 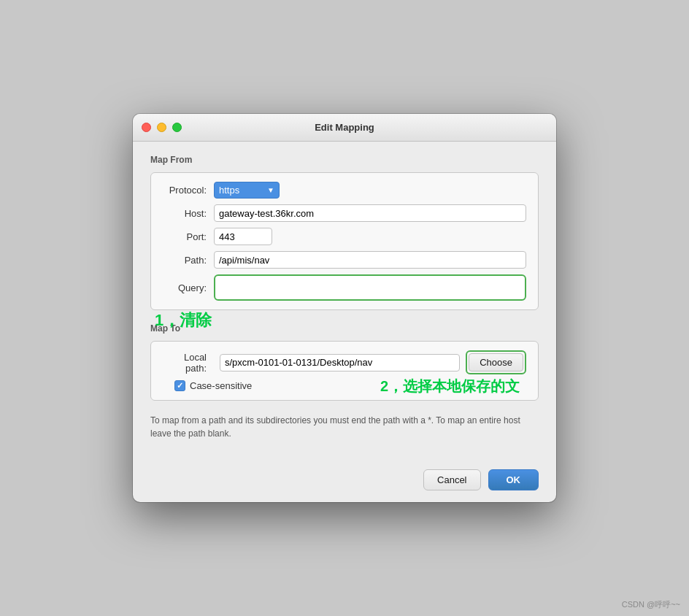 What do you see at coordinates (162, 127) in the screenshot?
I see `minimize-button` at bounding box center [162, 127].